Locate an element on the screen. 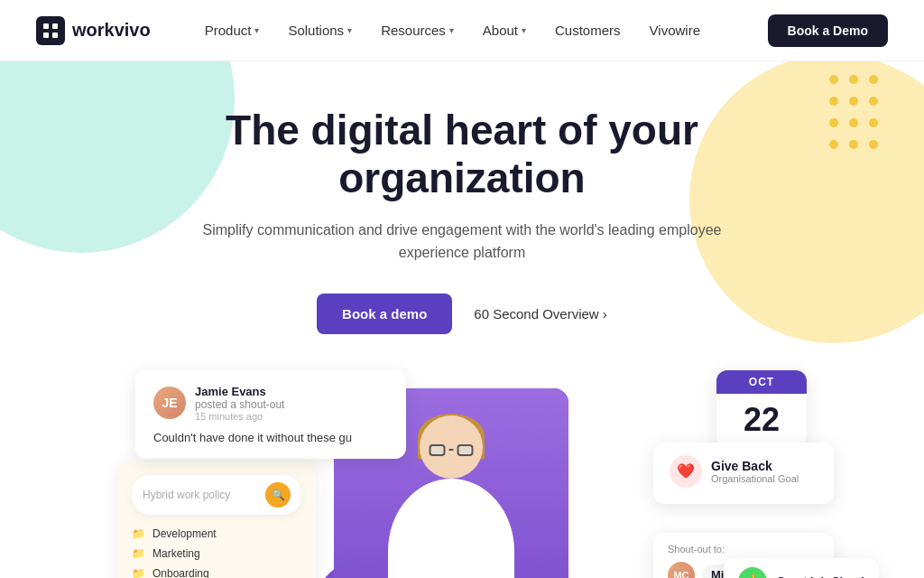  navbar: workvivo Product ▾ Solutions ▾ Resources… is located at coordinates (462, 31).